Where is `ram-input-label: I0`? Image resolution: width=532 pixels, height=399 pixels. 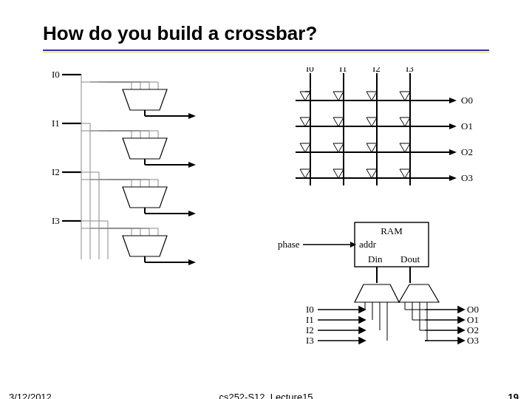
ram-input-label: I0 is located at coordinates (310, 309).